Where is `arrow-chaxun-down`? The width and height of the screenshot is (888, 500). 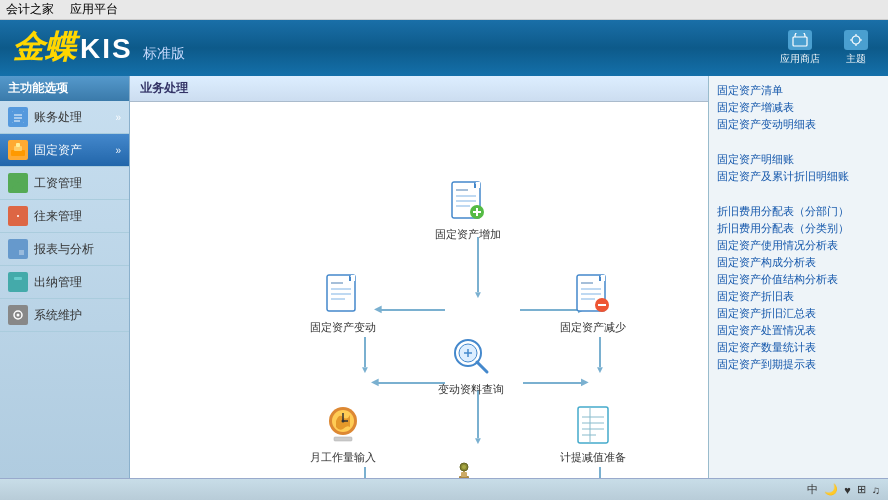 arrow-chaxun-down is located at coordinates (478, 414).